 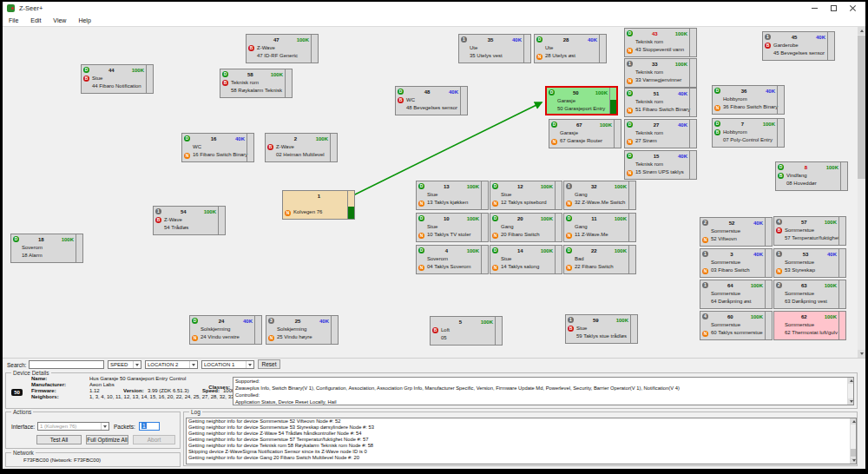 What do you see at coordinates (149, 426) in the screenshot?
I see `packets-input: 1` at bounding box center [149, 426].